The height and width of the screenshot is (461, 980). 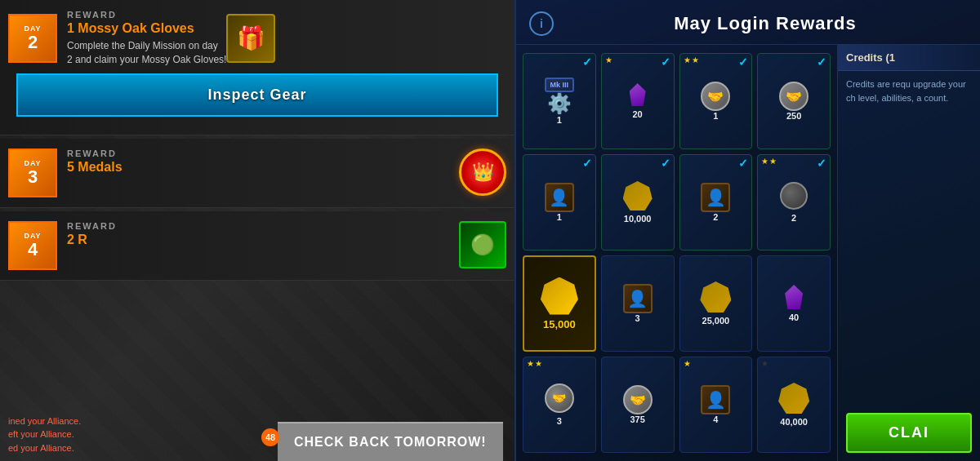 What do you see at coordinates (559, 104) in the screenshot?
I see `reward-icon-0: ⚙️` at bounding box center [559, 104].